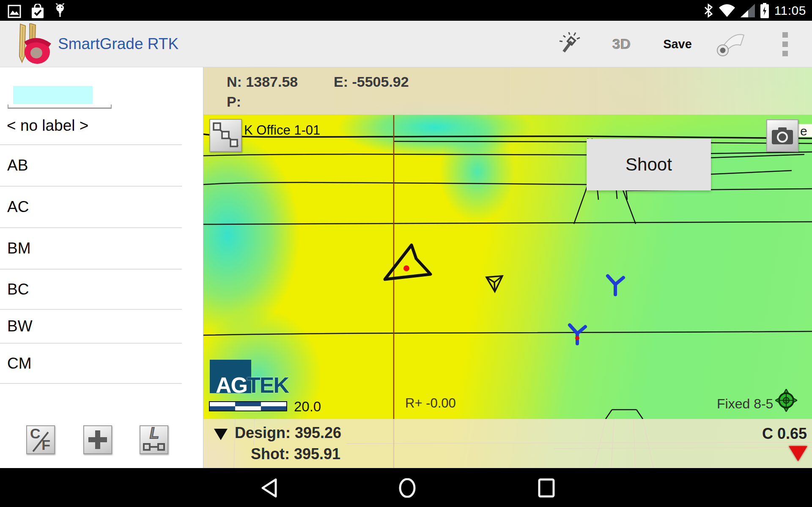 The width and height of the screenshot is (812, 507). I want to click on usb-debugging-icon, so click(60, 11).